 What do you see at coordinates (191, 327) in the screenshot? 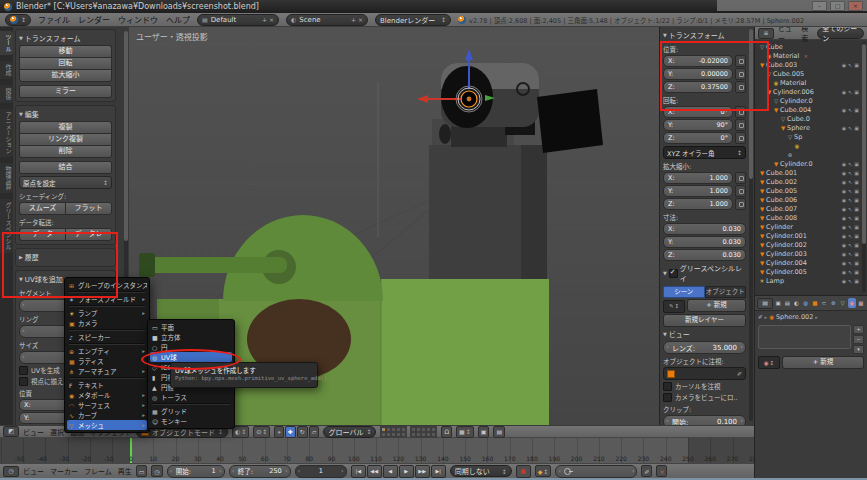
I see `mesh-submenu-item-plane: ▭平面` at bounding box center [191, 327].